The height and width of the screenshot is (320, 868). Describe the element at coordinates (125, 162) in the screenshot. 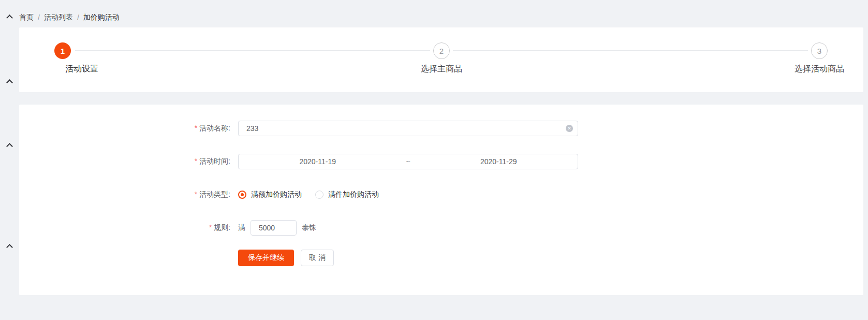

I see `activity-time-label: *活动时间:` at that location.